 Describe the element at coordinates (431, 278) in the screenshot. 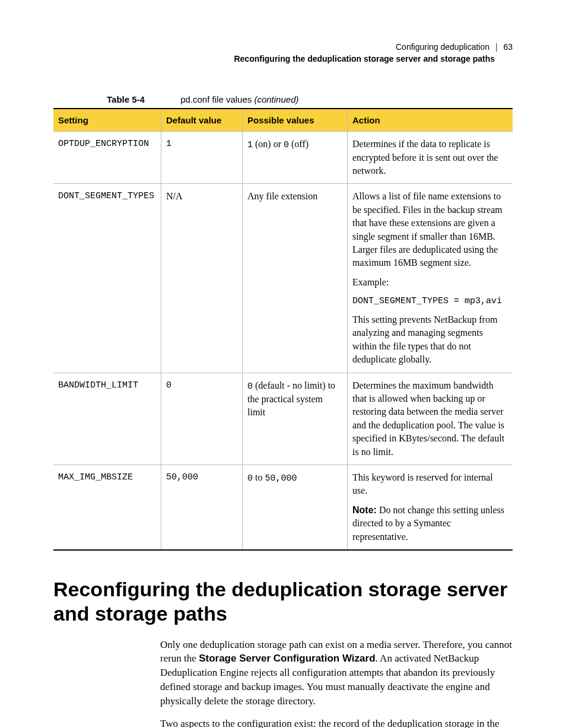

I see `cell-action: Allows a list of file name extensions to…` at that location.